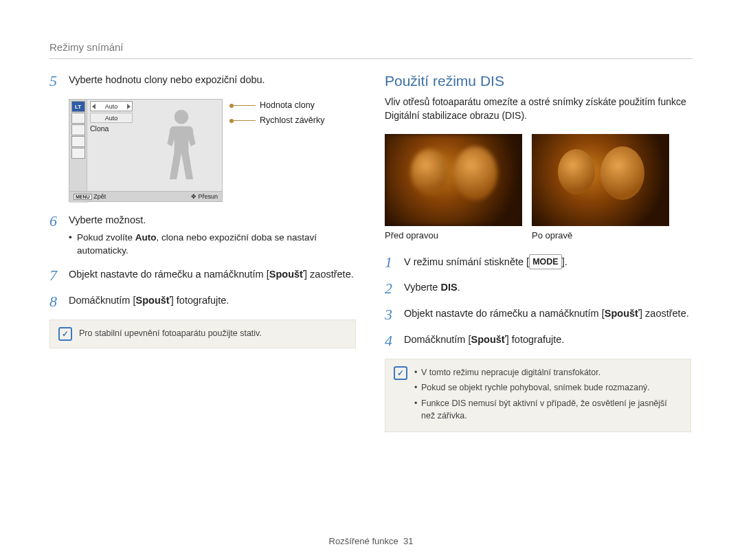 This screenshot has width=742, height=560. I want to click on step-number: 4, so click(391, 341).